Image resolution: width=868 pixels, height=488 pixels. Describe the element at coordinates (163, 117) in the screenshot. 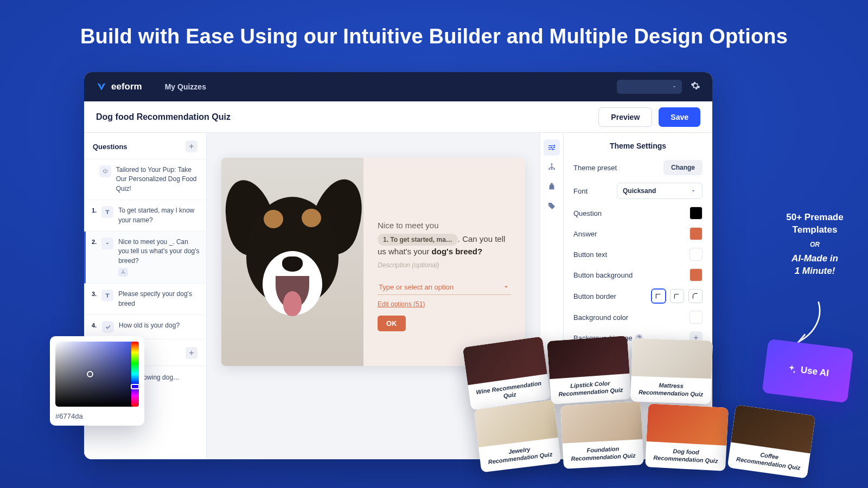

I see `quiz-title: Dog food Recommendation Quiz` at that location.